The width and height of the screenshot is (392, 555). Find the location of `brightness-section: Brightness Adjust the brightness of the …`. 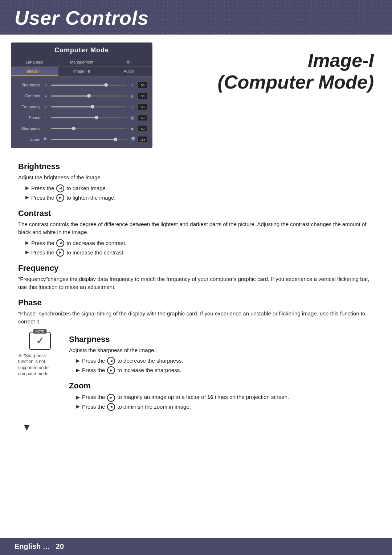

brightness-section: Brightness Adjust the brightness of the … is located at coordinates (196, 182).